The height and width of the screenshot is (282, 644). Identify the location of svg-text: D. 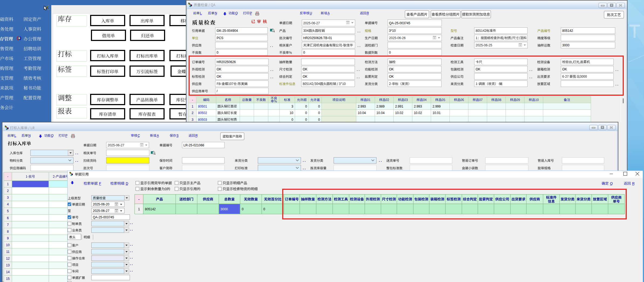
(127, 183).